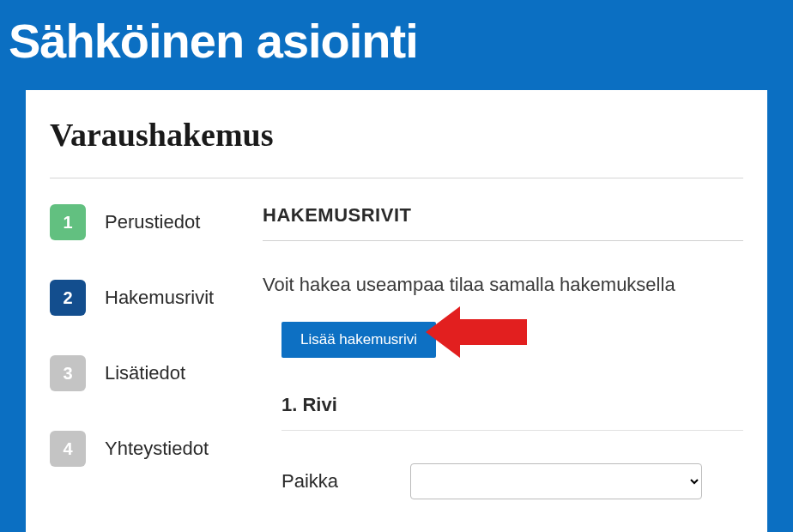  Describe the element at coordinates (503, 285) in the screenshot. I see `info-text: Voit hakea useampaa tilaa samalla hakemu…` at that location.